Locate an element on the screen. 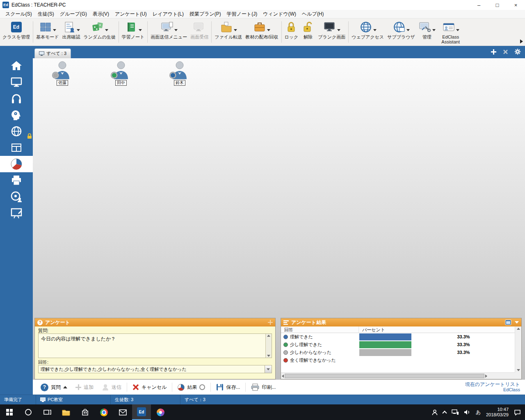 The image size is (525, 420). menu-layout: レイアウト(L) is located at coordinates (168, 14).